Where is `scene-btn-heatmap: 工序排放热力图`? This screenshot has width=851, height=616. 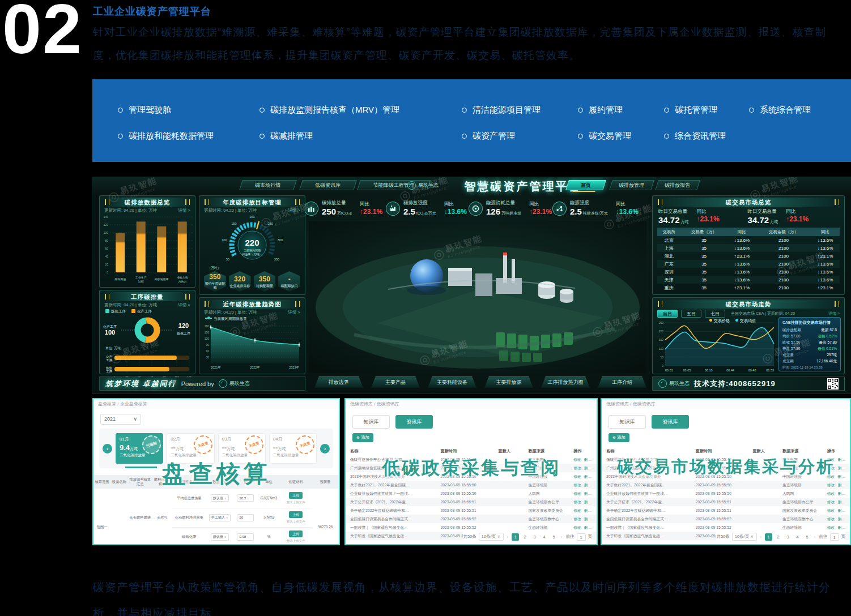 scene-btn-heatmap: 工序排放热力图 is located at coordinates (565, 382).